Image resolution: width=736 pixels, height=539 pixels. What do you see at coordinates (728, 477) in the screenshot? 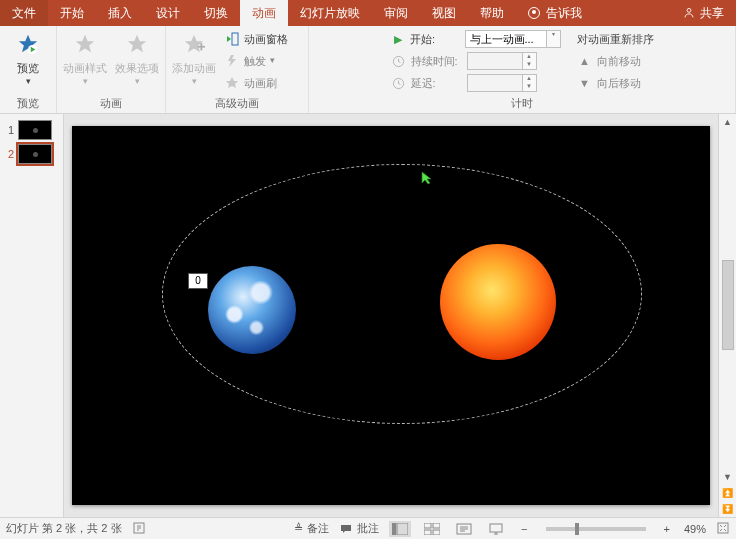
I see `scroll-down-button: ▼` at bounding box center [728, 477].